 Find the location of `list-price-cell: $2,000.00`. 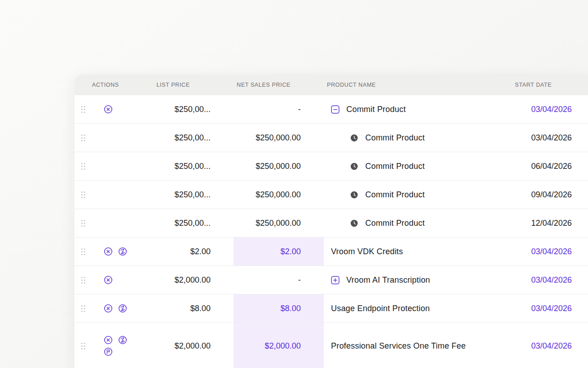

list-price-cell: $2,000.00 is located at coordinates (186, 280).